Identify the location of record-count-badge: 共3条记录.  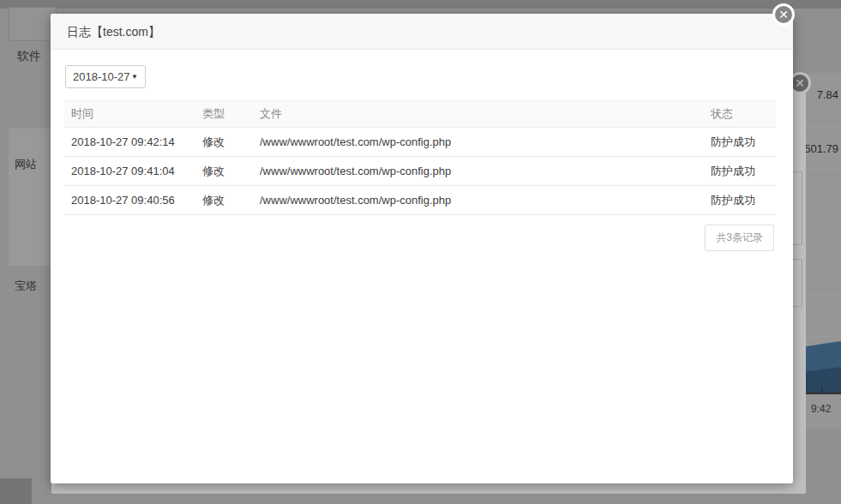
(739, 238).